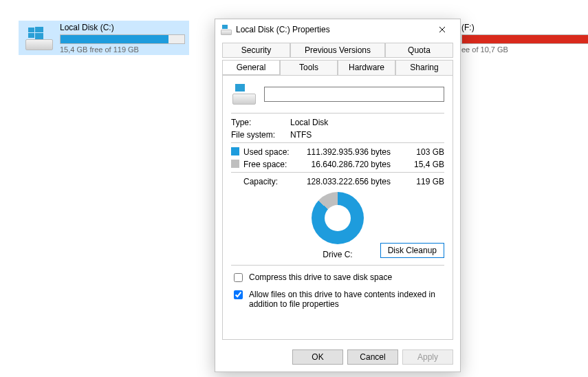  What do you see at coordinates (424, 152) in the screenshot?
I see `used-space-human: 103 GB` at bounding box center [424, 152].